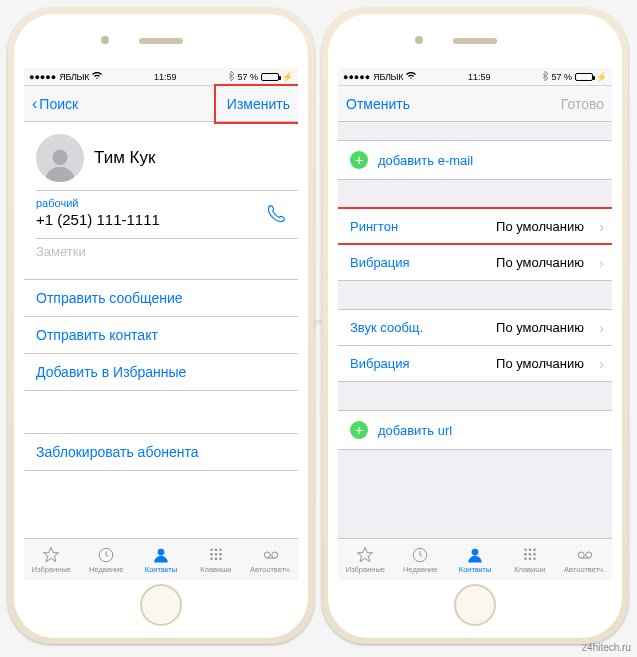  I want to click on phone-number: +1 (251) 111-1111, so click(98, 220).